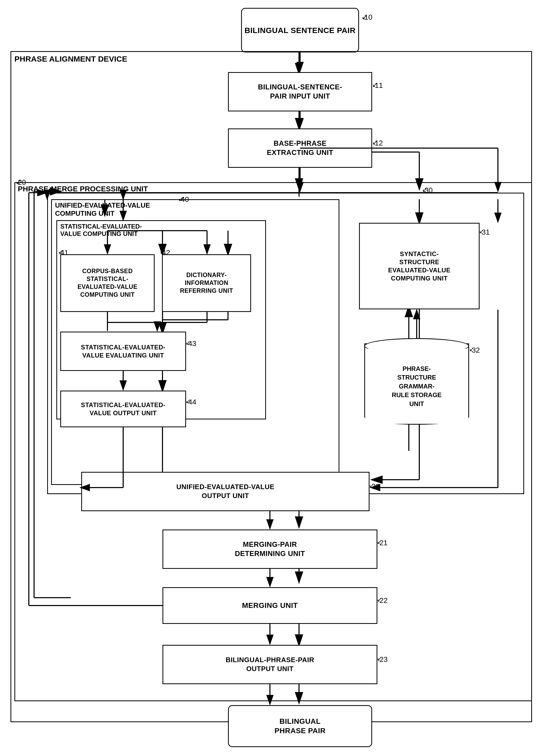 The image size is (543, 756). I want to click on unified-output-box: UNIFIED-EVALUATED-VALUEOUTPUT UNIT, so click(225, 491).